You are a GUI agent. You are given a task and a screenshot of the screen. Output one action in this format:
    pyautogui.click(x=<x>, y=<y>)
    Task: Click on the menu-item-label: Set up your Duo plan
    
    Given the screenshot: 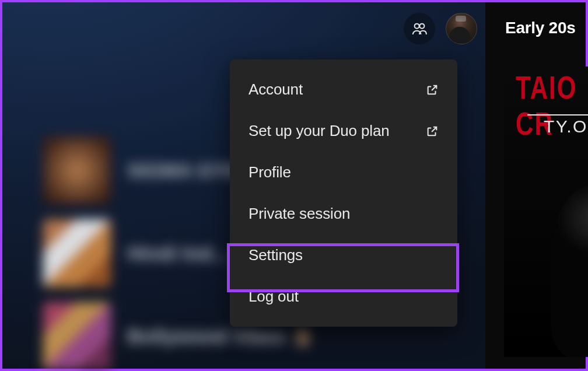 What is the action you would take?
    pyautogui.click(x=319, y=131)
    